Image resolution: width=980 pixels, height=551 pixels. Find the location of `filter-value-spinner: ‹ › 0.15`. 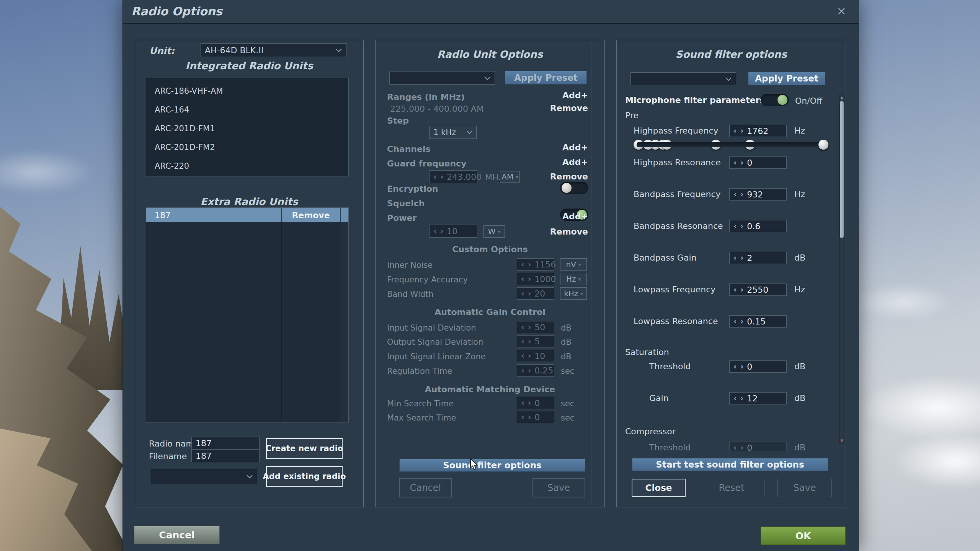

filter-value-spinner: ‹ › 0.15 is located at coordinates (758, 321).